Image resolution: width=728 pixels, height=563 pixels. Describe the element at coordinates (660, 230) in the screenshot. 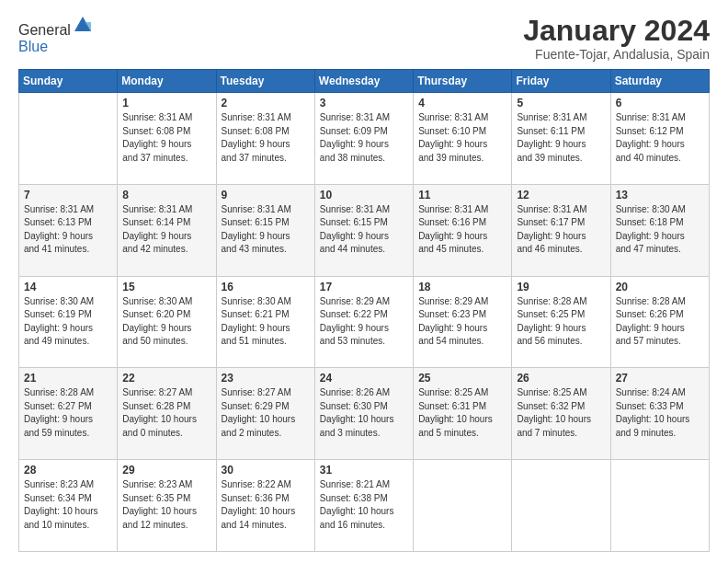

I see `table-row: 13Sunrise: 8:30 AMSunset: 6:18 PMDayligh…` at that location.